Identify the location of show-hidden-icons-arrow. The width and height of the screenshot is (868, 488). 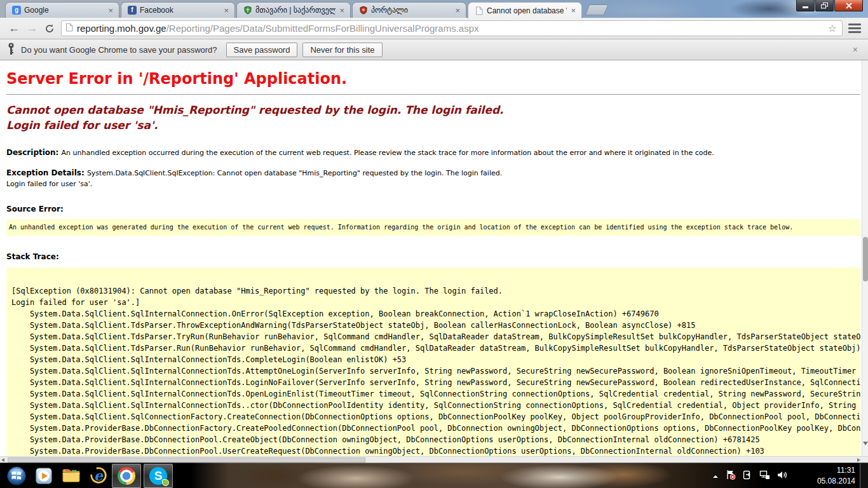
(715, 476).